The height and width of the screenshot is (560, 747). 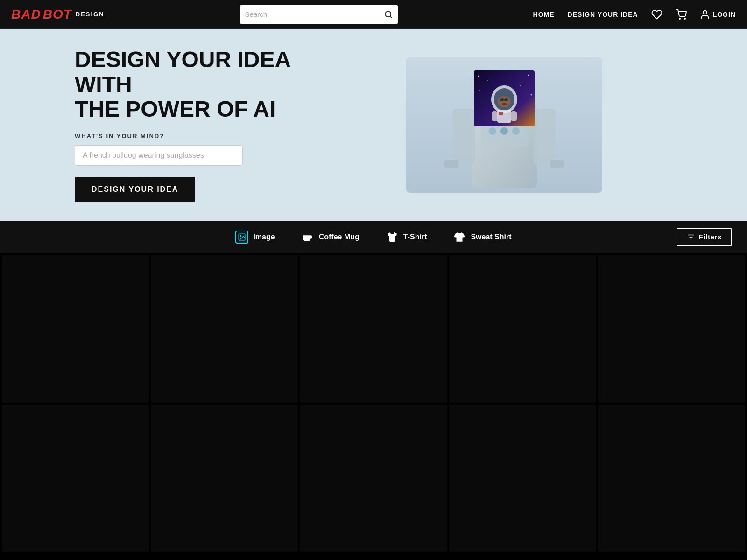 What do you see at coordinates (725, 14) in the screenshot?
I see `login-label: LOGIN` at bounding box center [725, 14].